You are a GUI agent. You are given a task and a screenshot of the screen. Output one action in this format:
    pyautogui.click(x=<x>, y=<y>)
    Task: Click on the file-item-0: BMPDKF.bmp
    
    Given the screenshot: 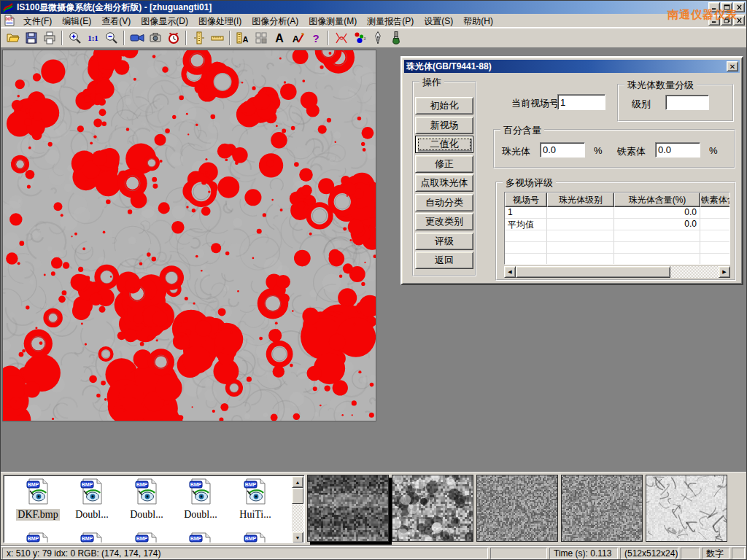 What is the action you would take?
    pyautogui.click(x=38, y=499)
    